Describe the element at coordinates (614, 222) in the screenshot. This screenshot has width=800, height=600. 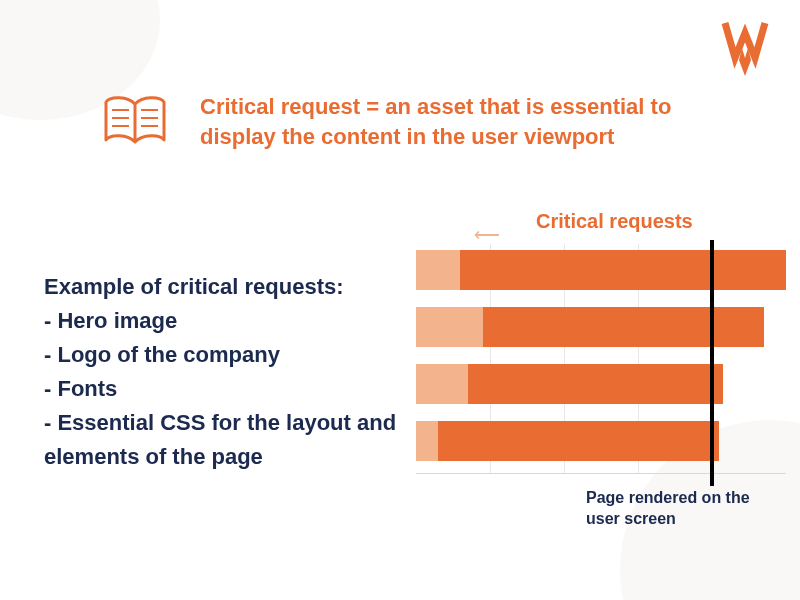
I see `chart-title: Critical requests` at that location.